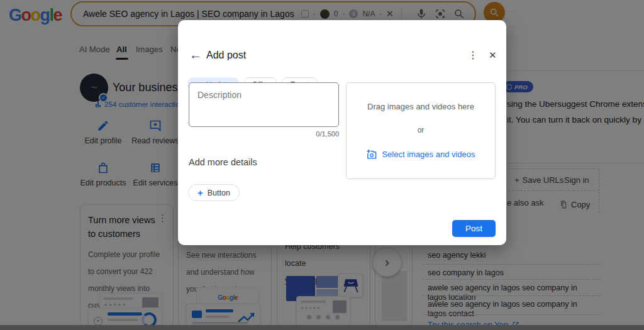 The width and height of the screenshot is (644, 330). What do you see at coordinates (371, 155) in the screenshot?
I see `add-photo-icon` at bounding box center [371, 155].